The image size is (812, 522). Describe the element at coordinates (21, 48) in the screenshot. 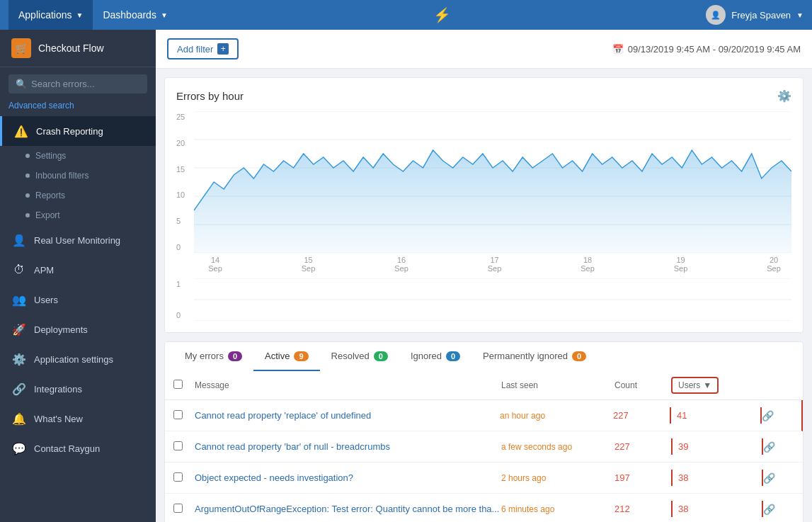

I see `app-icon: 🛒` at that location.